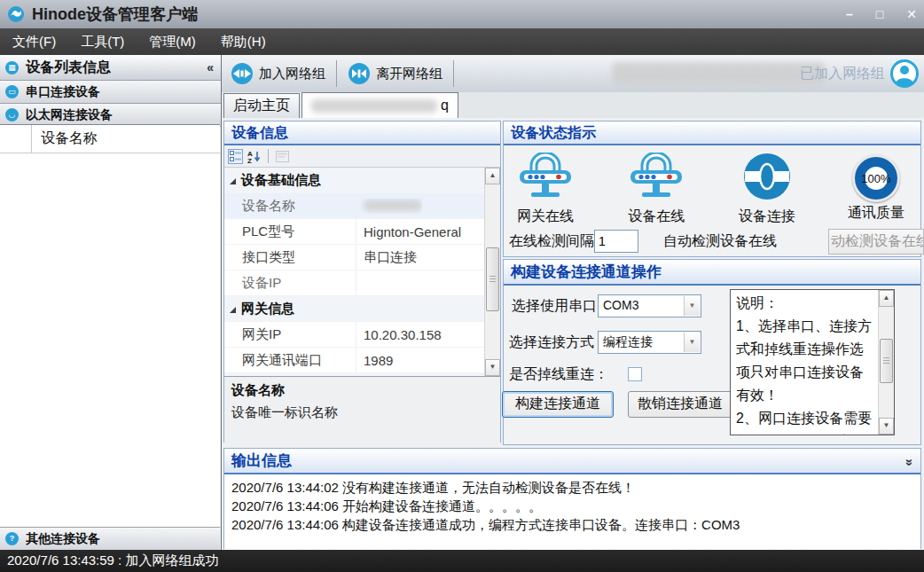 The width and height of the screenshot is (924, 572). Describe the element at coordinates (462, 560) in the screenshot. I see `status-bar: 2020/7/6 13:43:59 : 加入网络组成功` at that location.